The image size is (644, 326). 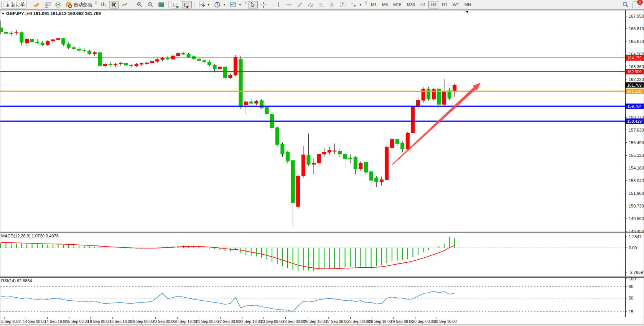 What do you see at coordinates (321, 5) in the screenshot?
I see `fibonacci-button: F` at bounding box center [321, 5].